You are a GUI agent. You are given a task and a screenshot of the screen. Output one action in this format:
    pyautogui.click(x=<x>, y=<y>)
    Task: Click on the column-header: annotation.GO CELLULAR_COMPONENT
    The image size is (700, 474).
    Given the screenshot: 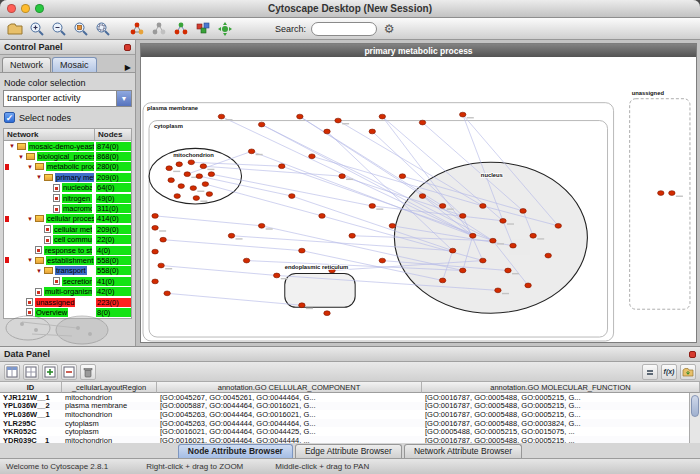 What is the action you would take?
    pyautogui.click(x=290, y=388)
    